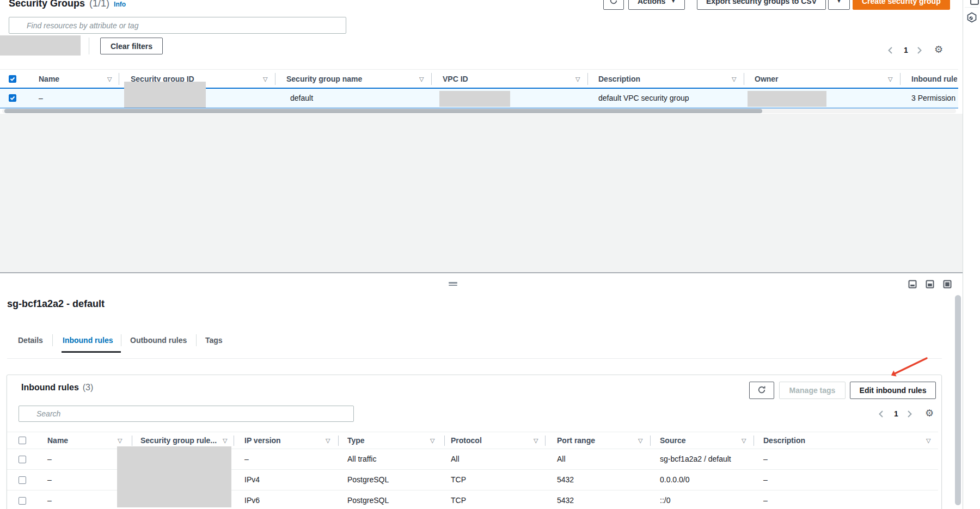 The image size is (980, 509). What do you see at coordinates (356, 440) in the screenshot?
I see `column-header-type: Type` at bounding box center [356, 440].